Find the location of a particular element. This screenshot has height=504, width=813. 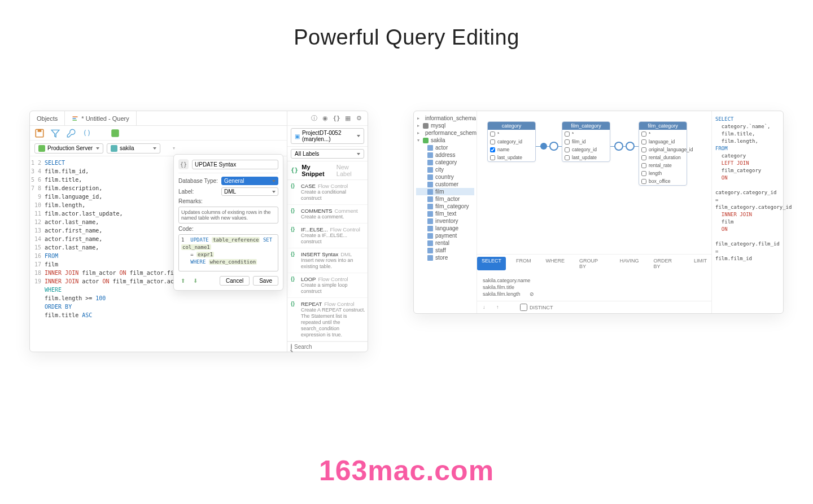

watermark: 163mac.com is located at coordinates (406, 471).